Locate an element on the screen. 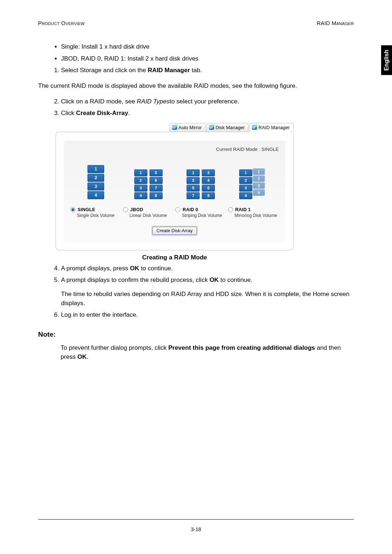  disk-block: 8 is located at coordinates (208, 196).